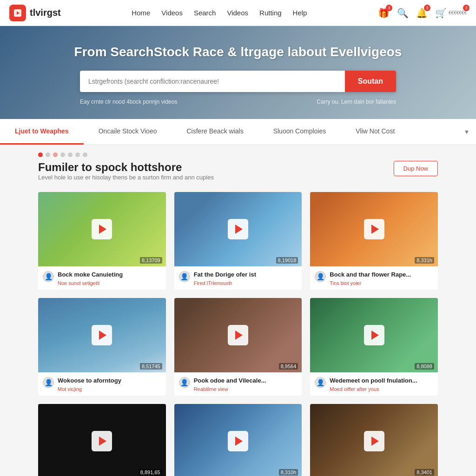  What do you see at coordinates (172, 13) in the screenshot?
I see `nav-videos-1: Videos` at bounding box center [172, 13].